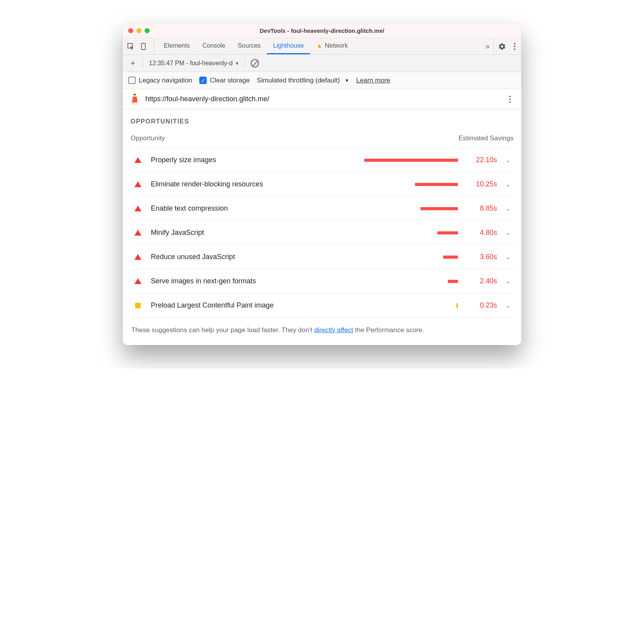 The image size is (644, 644). What do you see at coordinates (322, 327) in the screenshot?
I see `opportunities-footnote: These suggestions can help your page loa…` at bounding box center [322, 327].